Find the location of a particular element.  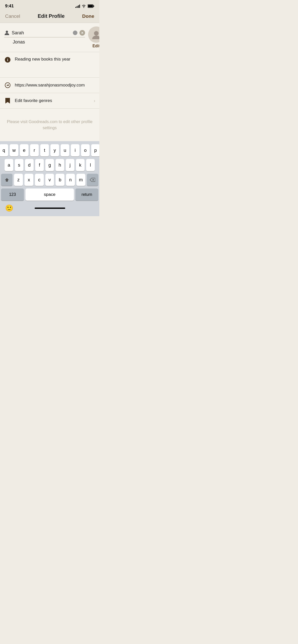

svg-text: i is located at coordinates (8, 60).